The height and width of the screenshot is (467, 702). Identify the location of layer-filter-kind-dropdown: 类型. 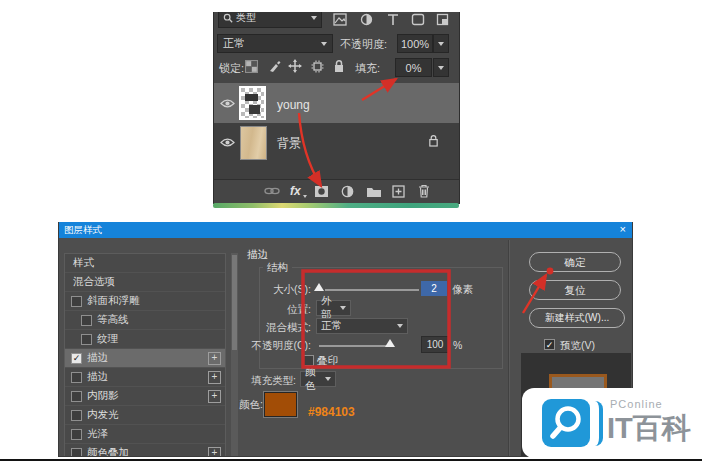
(270, 20).